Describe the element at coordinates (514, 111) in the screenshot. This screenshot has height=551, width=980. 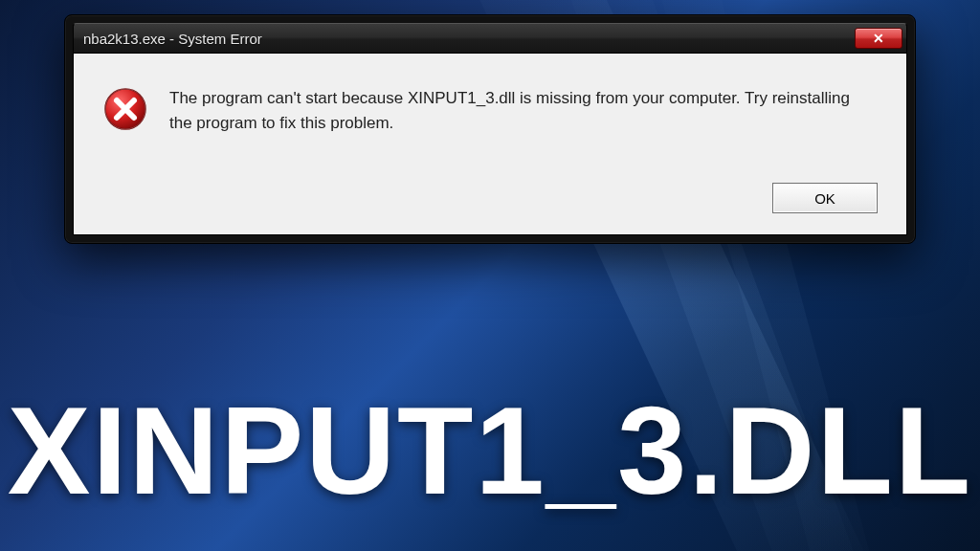
I see `error-message: The program can't start because XINPUT1_…` at that location.